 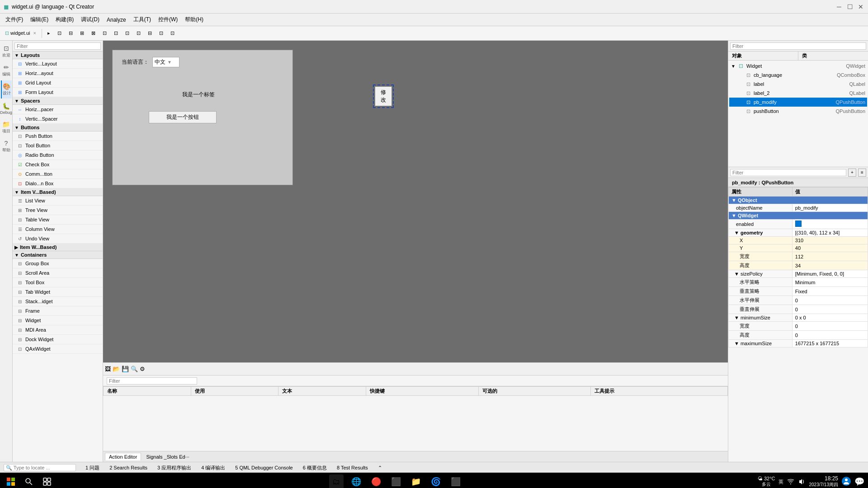 What do you see at coordinates (859, 482) in the screenshot?
I see `notification-button: 💬` at bounding box center [859, 482].